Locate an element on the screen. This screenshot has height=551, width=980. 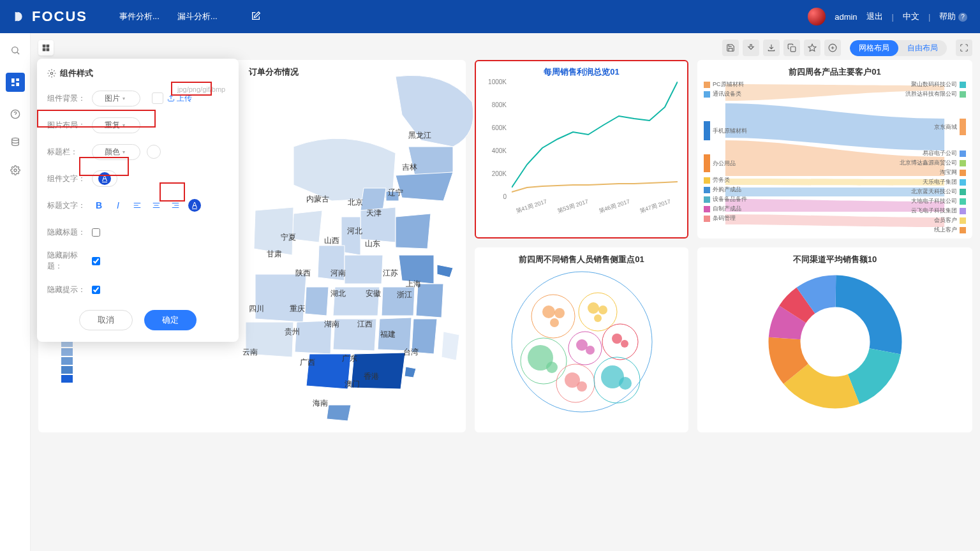
title-text-color-button: A is located at coordinates (195, 205).